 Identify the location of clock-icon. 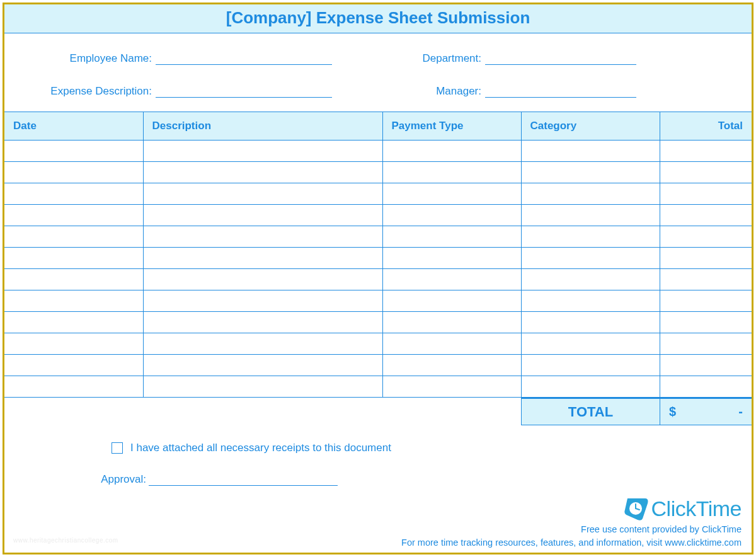
(636, 509).